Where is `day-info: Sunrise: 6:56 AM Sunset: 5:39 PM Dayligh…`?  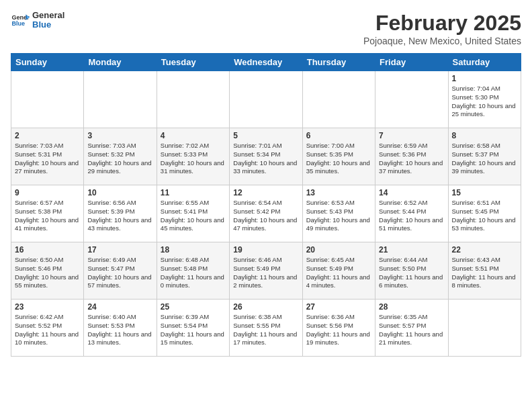 day-info: Sunrise: 6:56 AM Sunset: 5:39 PM Dayligh… is located at coordinates (120, 216).